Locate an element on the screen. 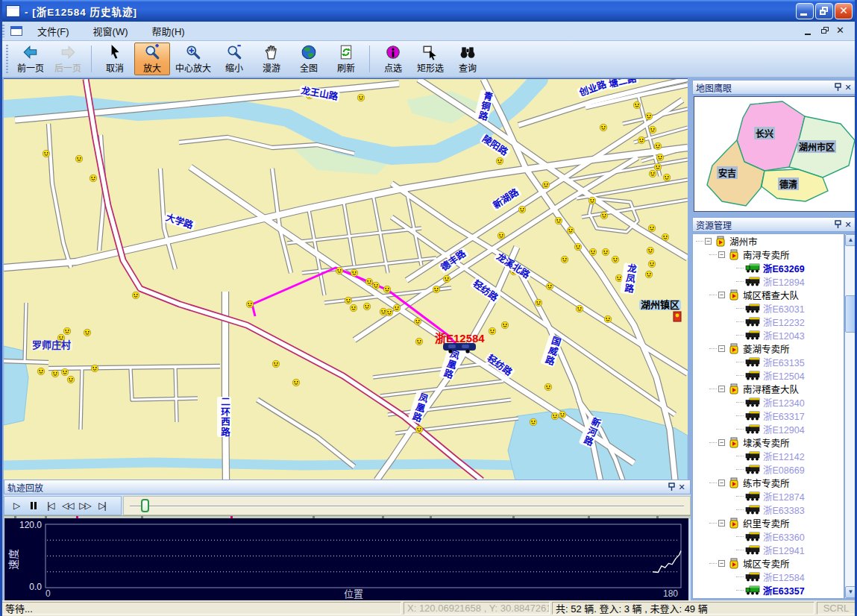 The width and height of the screenshot is (857, 616). toolbar-button-rect-select: 矩形选 is located at coordinates (430, 59).